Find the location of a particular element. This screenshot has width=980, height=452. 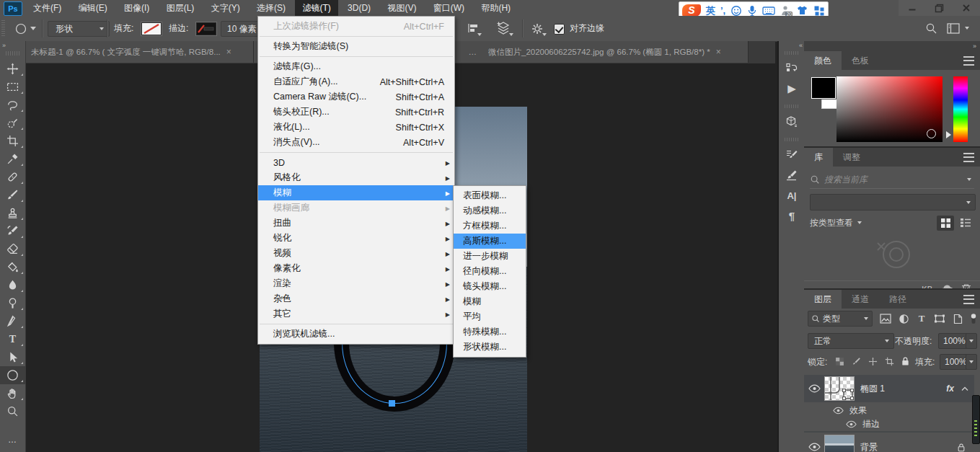

menu-item-distort: 扭曲▶ is located at coordinates (356, 223).